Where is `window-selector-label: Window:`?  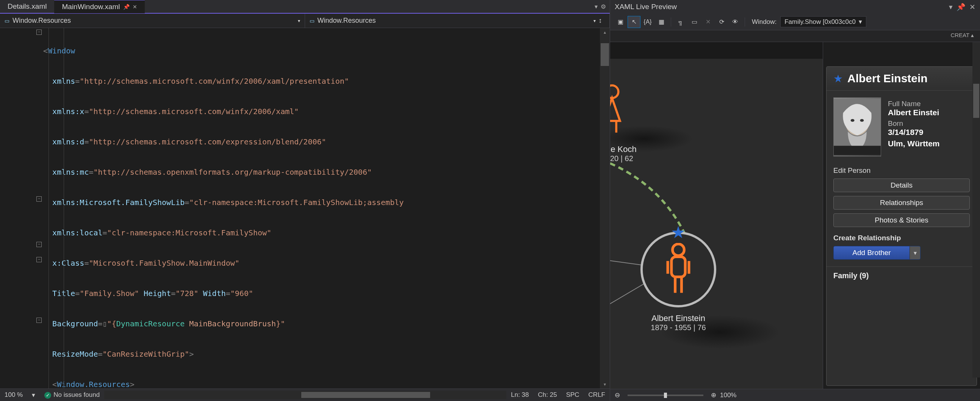 window-selector-label: Window: is located at coordinates (764, 22).